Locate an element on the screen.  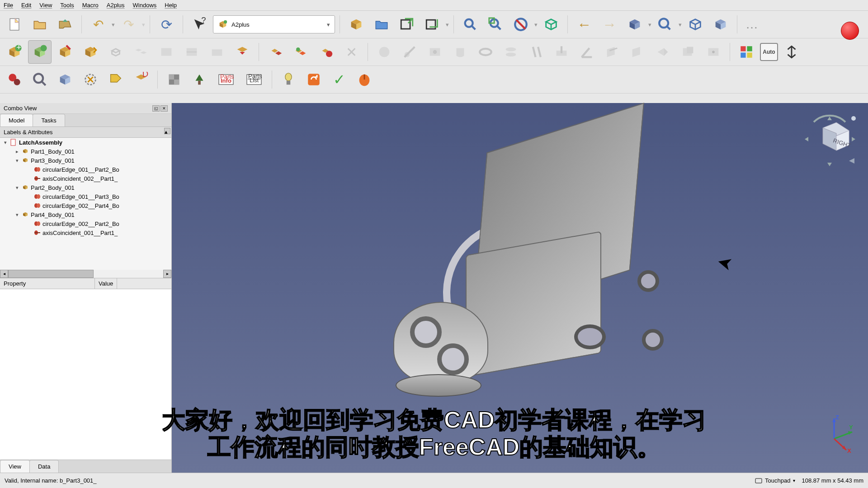
model-tree: ▾ LatchAssembly ▸Part1_Body_001▾Part3_Bo… is located at coordinates (86, 208).